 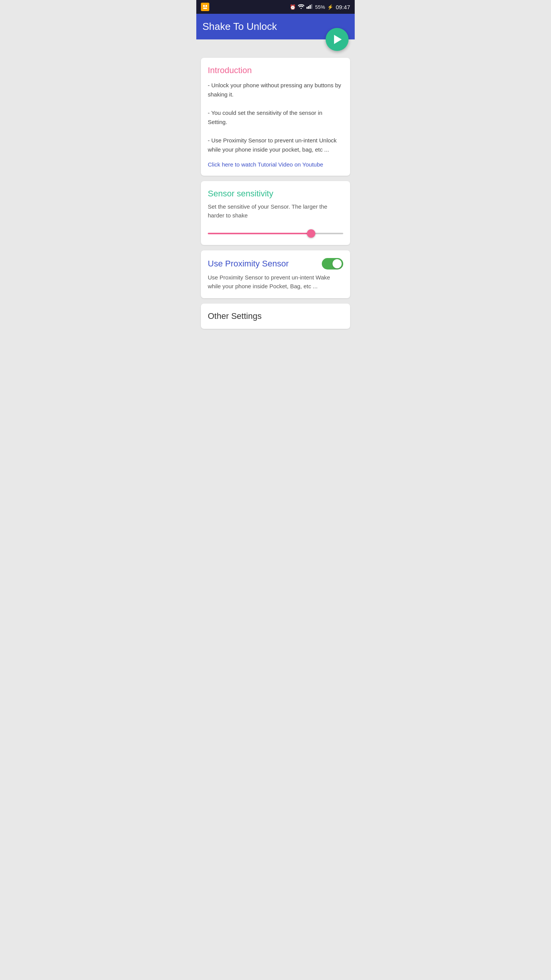 I want to click on status-bar-left, so click(x=205, y=7).